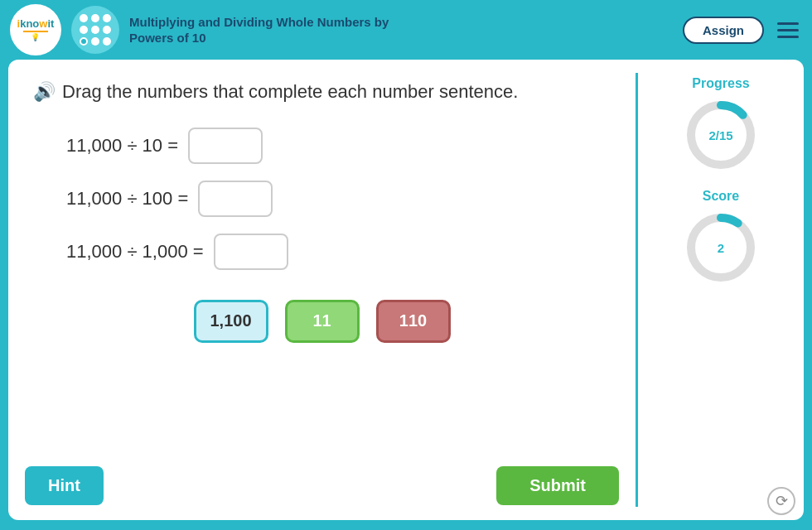 This screenshot has width=812, height=530. I want to click on equation-expression-3: 11,000 ÷ 1,000 =, so click(135, 252).